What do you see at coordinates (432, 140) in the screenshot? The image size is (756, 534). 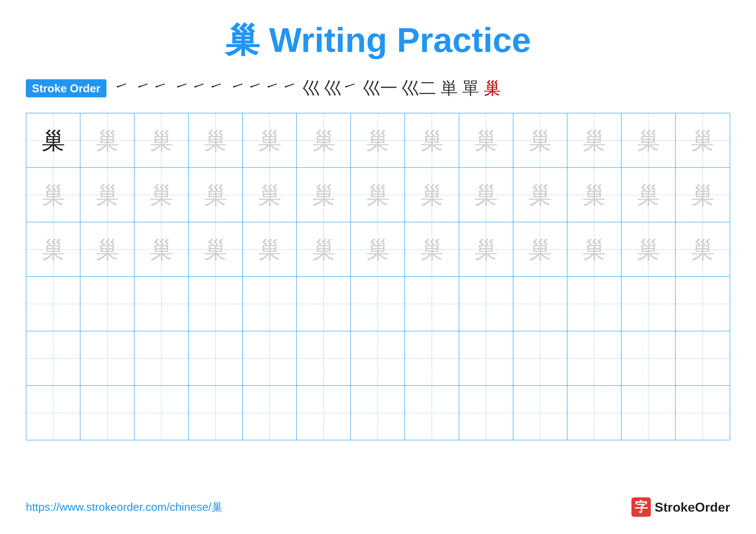 I see `grid-cell-1-8: 巢` at bounding box center [432, 140].